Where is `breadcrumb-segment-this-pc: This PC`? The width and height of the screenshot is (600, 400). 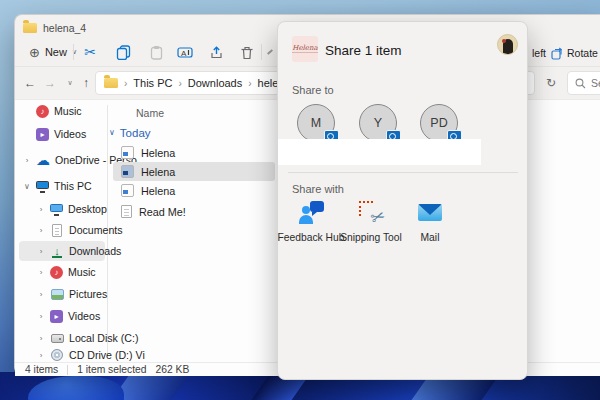
breadcrumb-segment-this-pc: This PC is located at coordinates (152, 83).